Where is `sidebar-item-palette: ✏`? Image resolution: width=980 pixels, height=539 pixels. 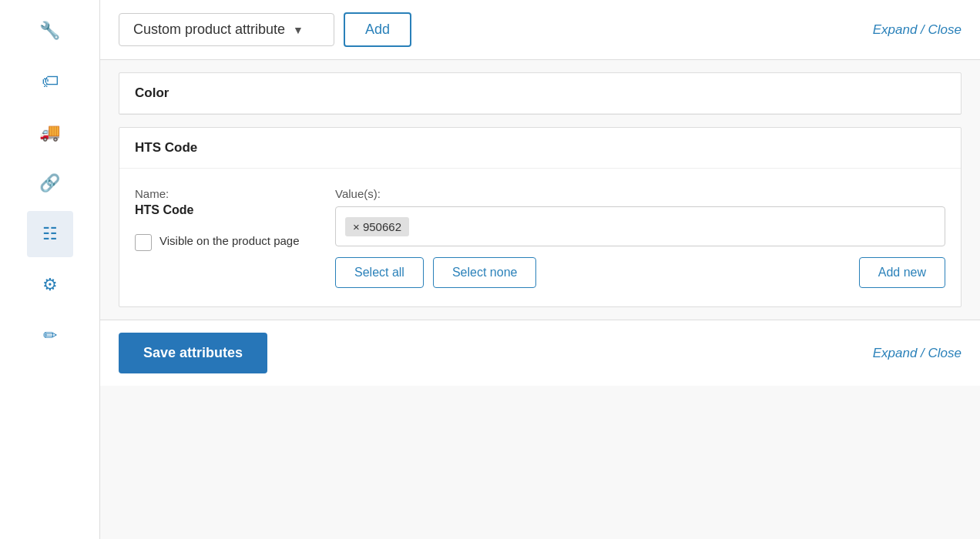
sidebar-item-palette: ✏ is located at coordinates (50, 336).